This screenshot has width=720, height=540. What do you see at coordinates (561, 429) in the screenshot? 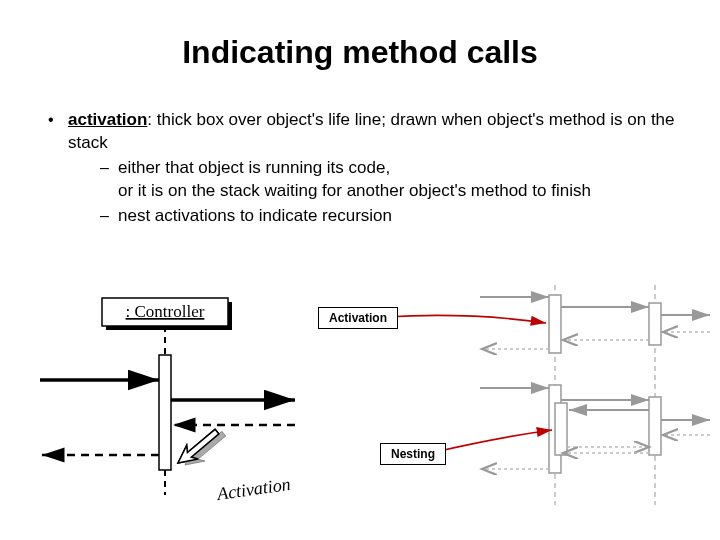
I see `nested-activation-bar` at bounding box center [561, 429].